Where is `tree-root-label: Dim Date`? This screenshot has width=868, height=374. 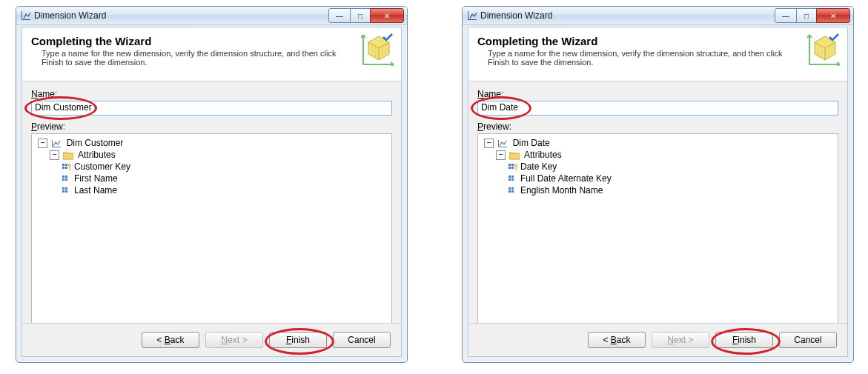 tree-root-label: Dim Date is located at coordinates (531, 143).